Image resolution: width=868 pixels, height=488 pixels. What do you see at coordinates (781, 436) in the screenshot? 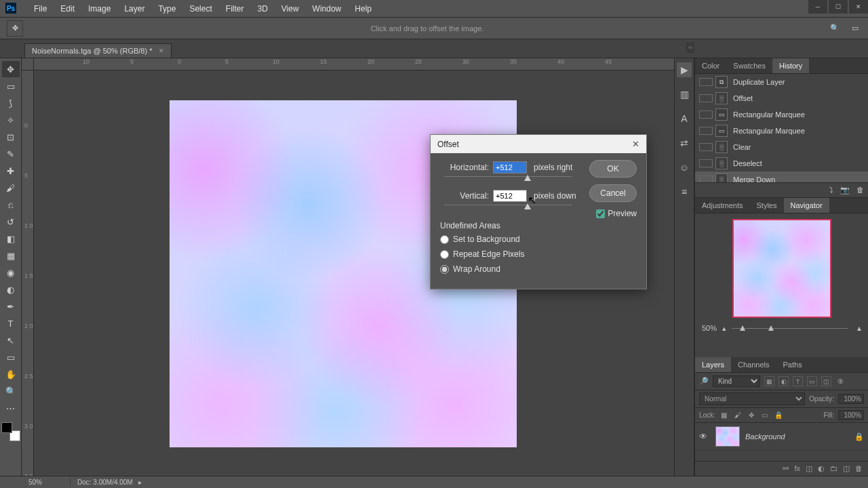
I see `layer-row: 👁 Background 🔒` at bounding box center [781, 436].